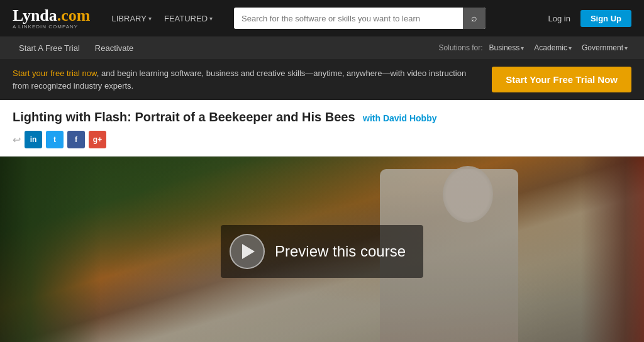 The width and height of the screenshot is (644, 342). I want to click on nav-links: LIBRARY ▾ FEATURED ▾, so click(162, 19).